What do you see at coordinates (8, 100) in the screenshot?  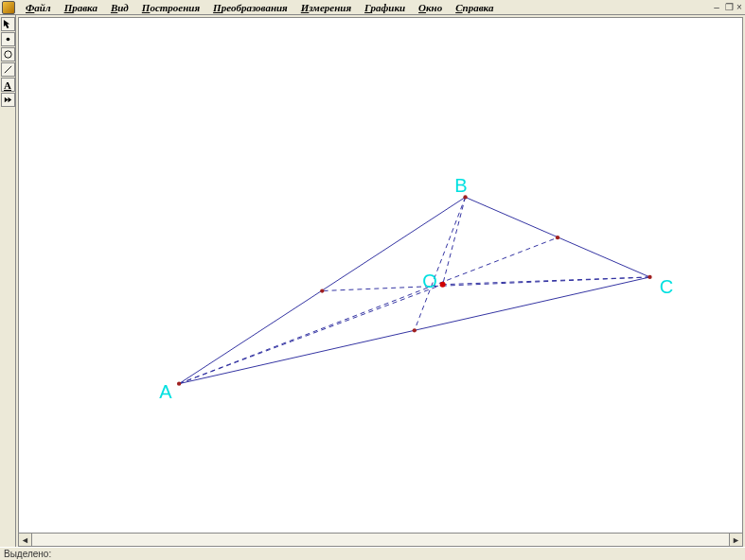 I see `play-icon` at bounding box center [8, 100].